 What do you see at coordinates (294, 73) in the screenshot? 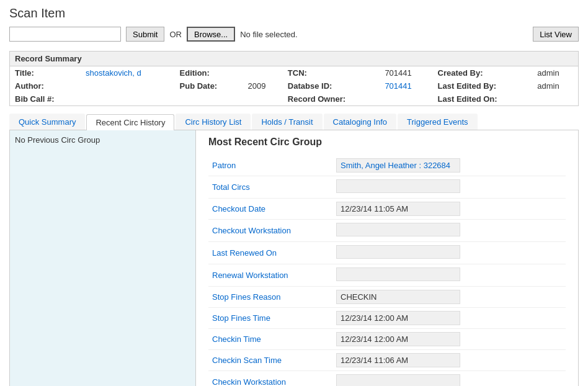
I see `record-row-1: Title: shostakovich, d Edition: TCN: 701…` at bounding box center [294, 73].